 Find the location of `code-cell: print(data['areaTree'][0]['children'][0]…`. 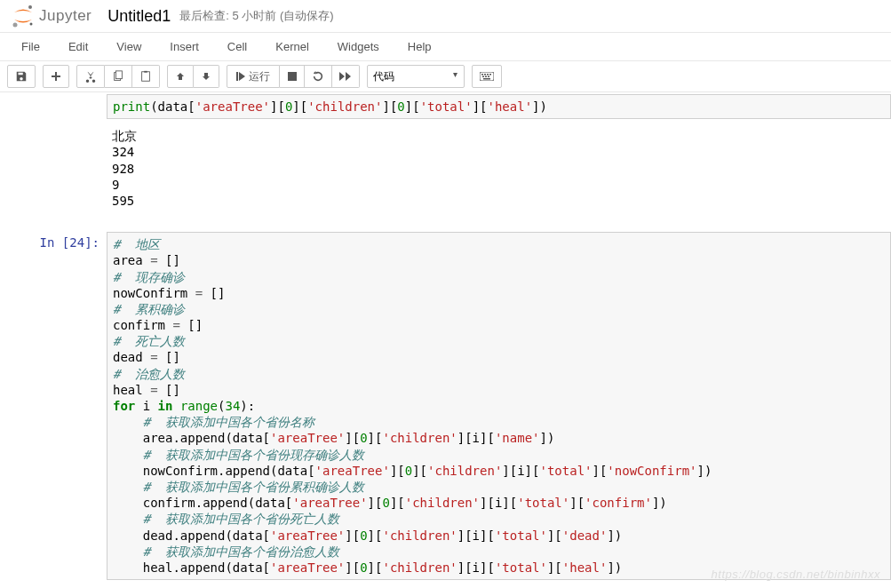

code-cell: print(data['areaTree'][0]['children'][0]… is located at coordinates (446, 107).